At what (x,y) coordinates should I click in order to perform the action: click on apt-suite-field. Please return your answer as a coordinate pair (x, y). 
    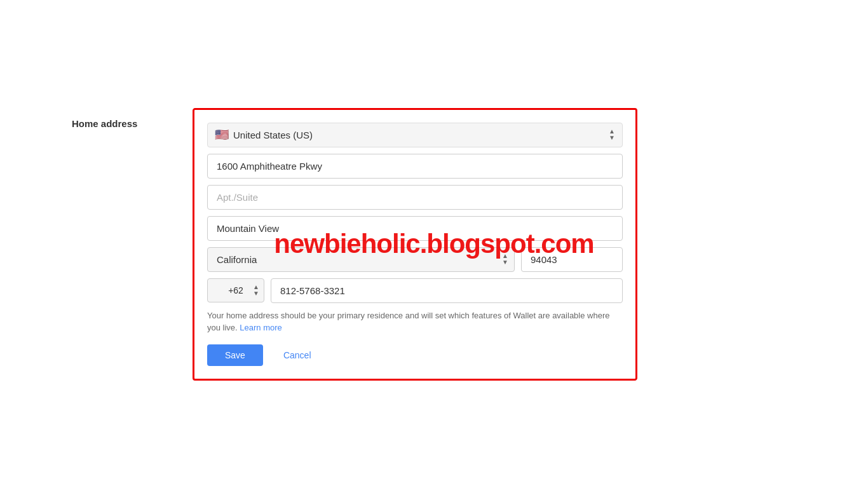
    Looking at the image, I should click on (415, 197).